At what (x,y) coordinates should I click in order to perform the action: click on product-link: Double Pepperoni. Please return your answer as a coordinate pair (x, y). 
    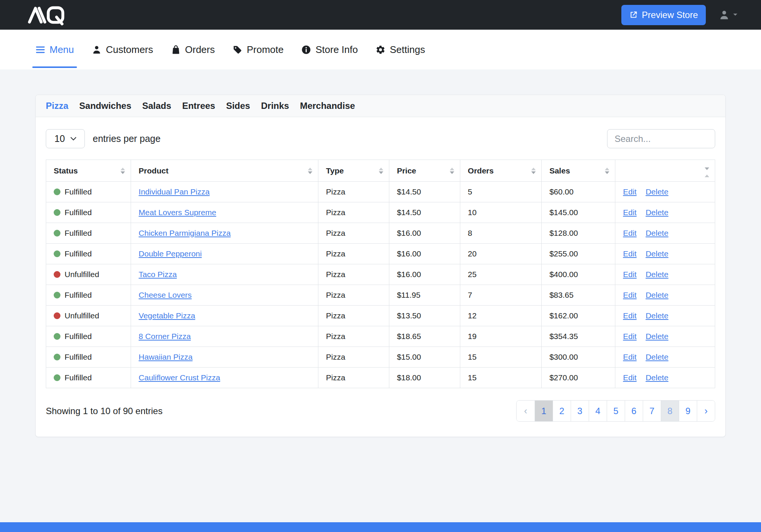
    Looking at the image, I should click on (170, 254).